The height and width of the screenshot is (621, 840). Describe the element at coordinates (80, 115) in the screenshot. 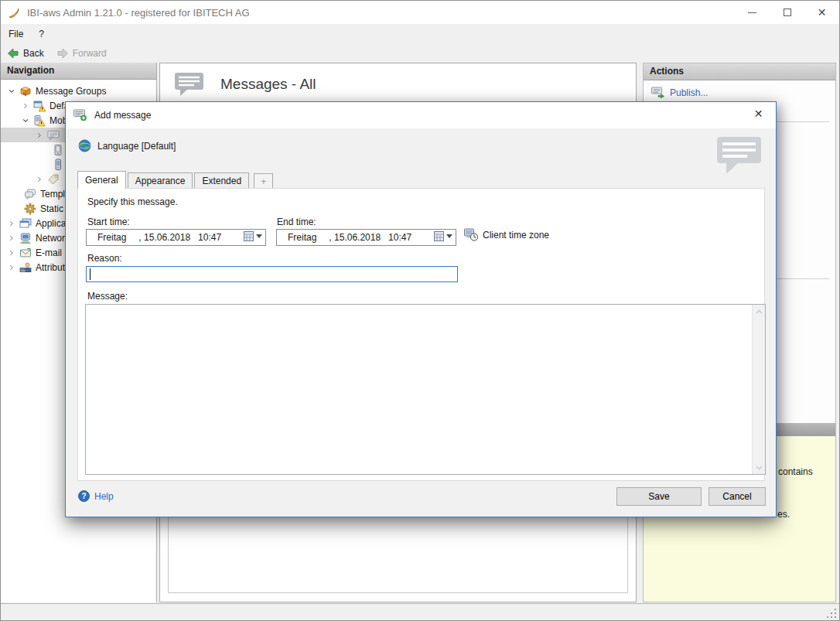

I see `add-message-icon` at that location.